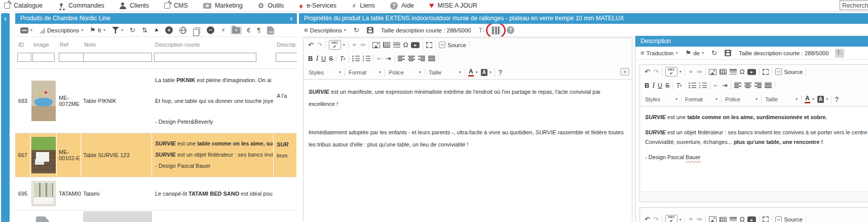  What do you see at coordinates (44, 57) in the screenshot?
I see `filter-input-image` at bounding box center [44, 57].